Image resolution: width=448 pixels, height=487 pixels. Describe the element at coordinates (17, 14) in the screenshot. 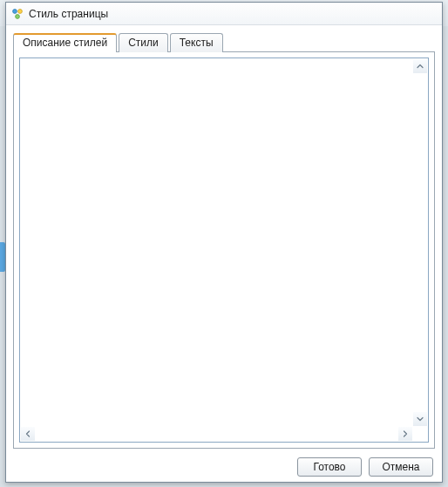

I see `app-icon` at that location.